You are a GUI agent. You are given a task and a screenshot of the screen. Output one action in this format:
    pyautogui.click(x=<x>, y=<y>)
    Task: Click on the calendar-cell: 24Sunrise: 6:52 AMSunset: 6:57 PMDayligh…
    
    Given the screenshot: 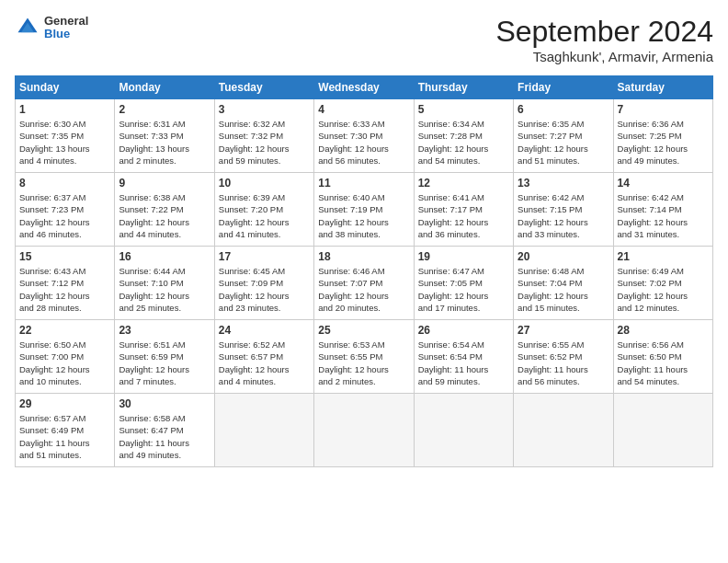 What is the action you would take?
    pyautogui.click(x=264, y=357)
    